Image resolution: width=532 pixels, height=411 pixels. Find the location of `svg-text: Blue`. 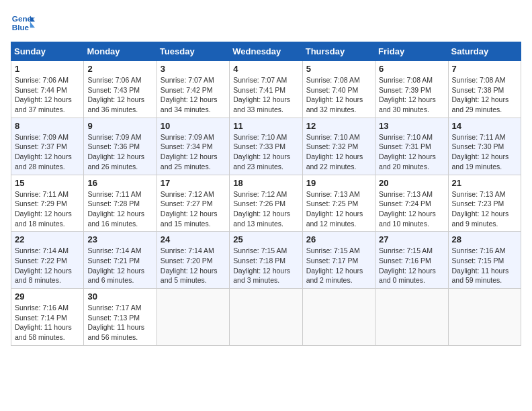

svg-text: Blue is located at coordinates (21, 27).